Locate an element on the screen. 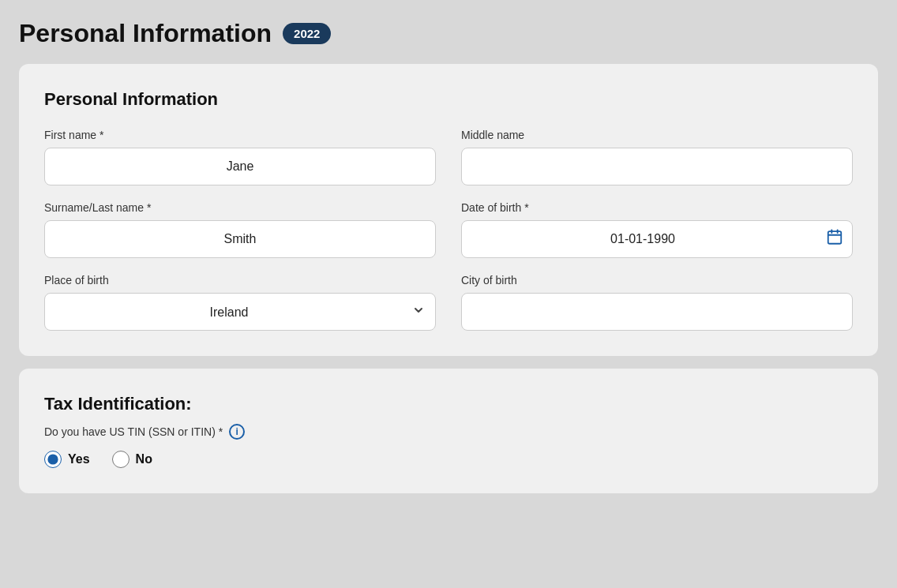  yes-radio-text: Yes is located at coordinates (79, 459).